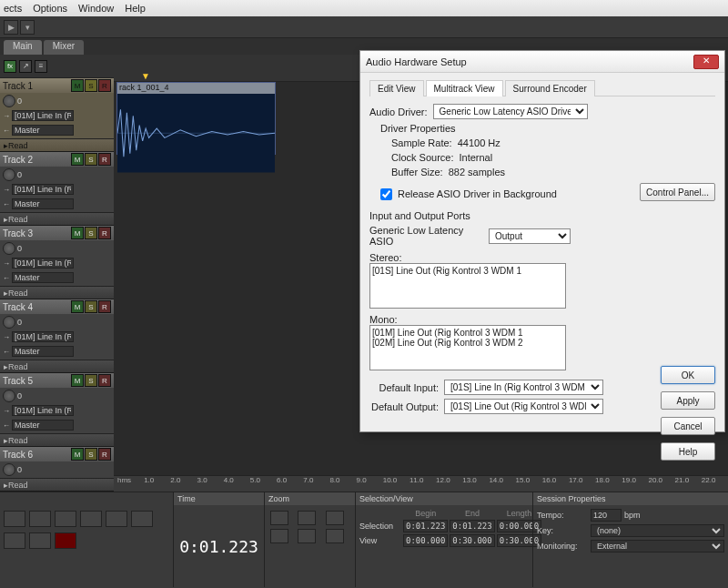  What do you see at coordinates (542, 62) in the screenshot?
I see `dialog-titlebar: Audio Hardware Setup ✕` at bounding box center [542, 62].